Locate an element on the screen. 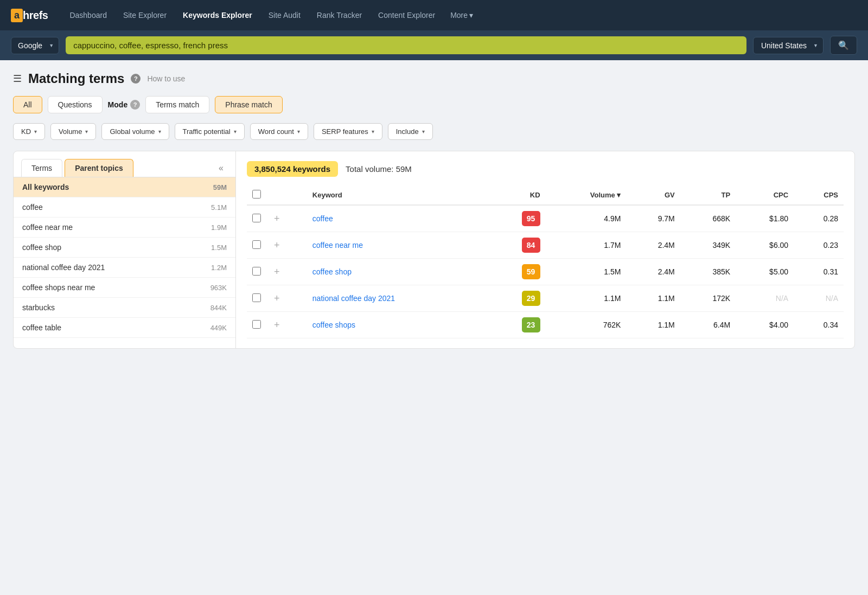 The height and width of the screenshot is (595, 868). engine-select-button: Google is located at coordinates (35, 46).